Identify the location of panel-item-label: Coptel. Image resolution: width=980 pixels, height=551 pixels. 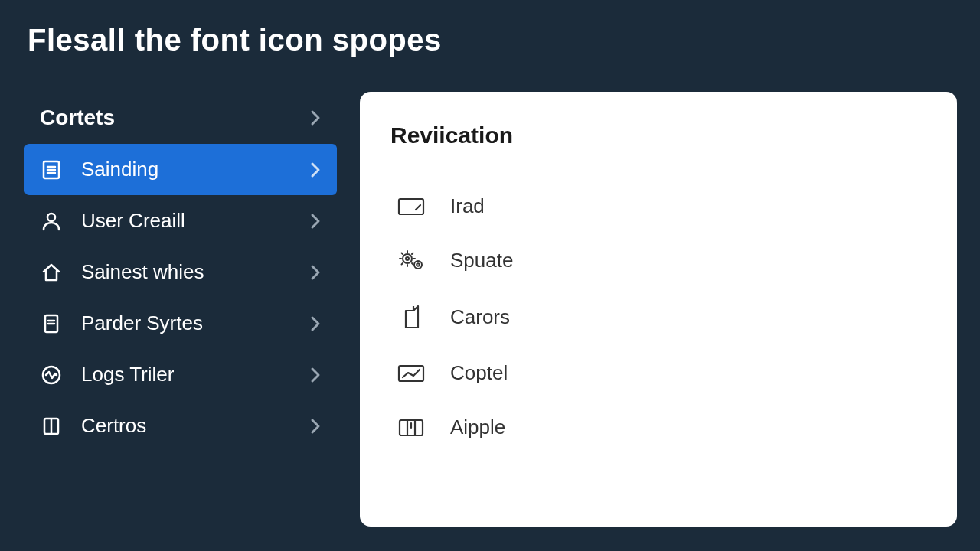
(479, 373).